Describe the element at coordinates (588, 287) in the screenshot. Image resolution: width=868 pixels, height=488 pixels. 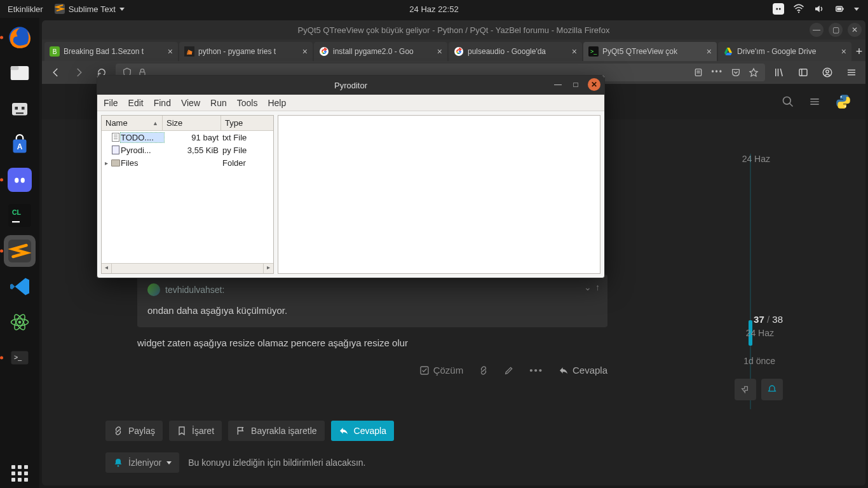
I see `quote-collapse-icon: ⌄` at that location.